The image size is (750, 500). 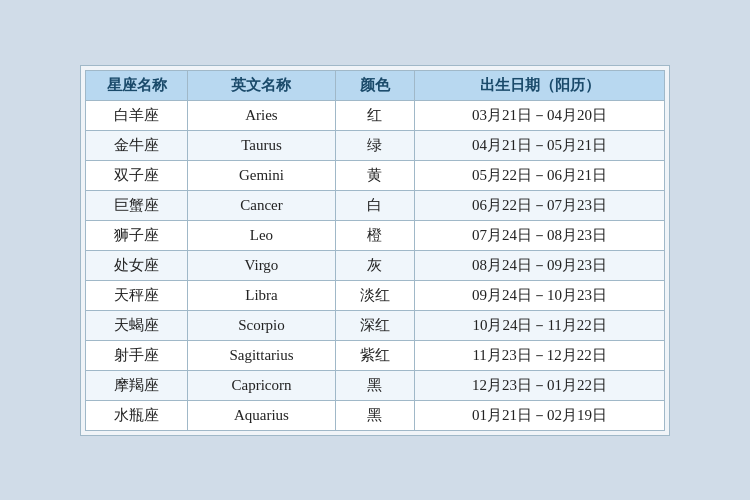 I want to click on cell-en-name: Cancer, so click(x=262, y=205).